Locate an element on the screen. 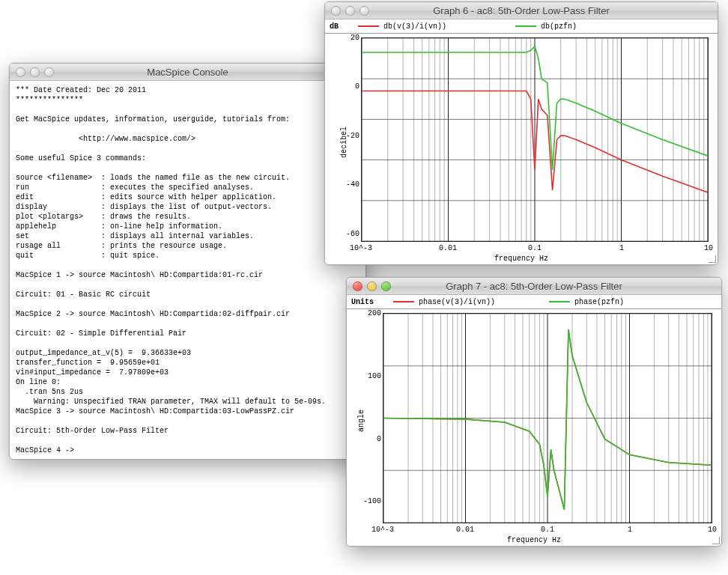 The image size is (728, 575). console-title: MacSpice Console is located at coordinates (187, 72).